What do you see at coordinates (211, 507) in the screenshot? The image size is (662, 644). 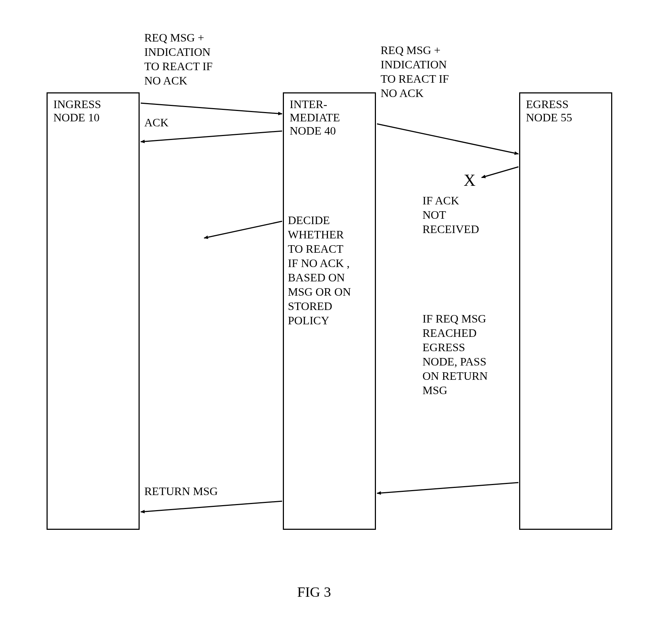 I see `arrow-return-intermediate-to-ingress` at bounding box center [211, 507].